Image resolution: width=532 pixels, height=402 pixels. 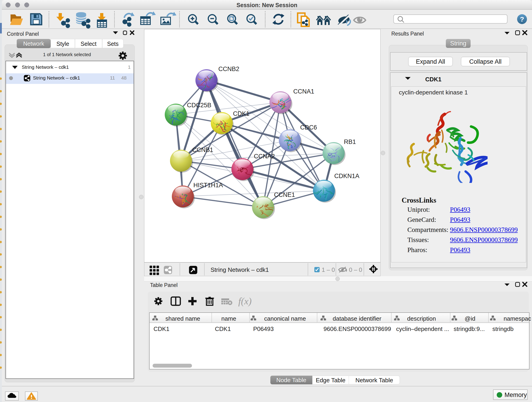 What do you see at coordinates (347, 176) in the screenshot?
I see `svg-text: CDKN1A` at bounding box center [347, 176].